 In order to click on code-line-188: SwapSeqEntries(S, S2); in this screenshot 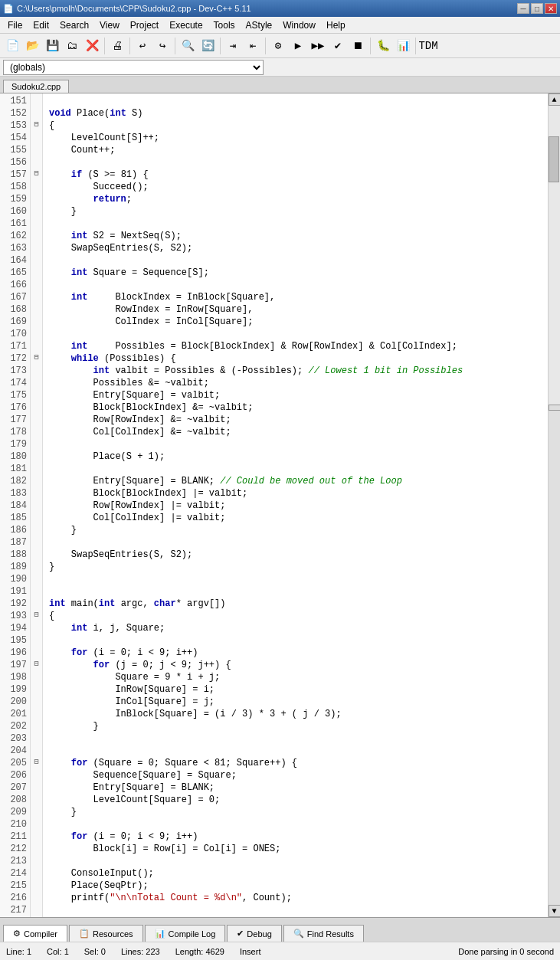, I will do `click(296, 555)`.